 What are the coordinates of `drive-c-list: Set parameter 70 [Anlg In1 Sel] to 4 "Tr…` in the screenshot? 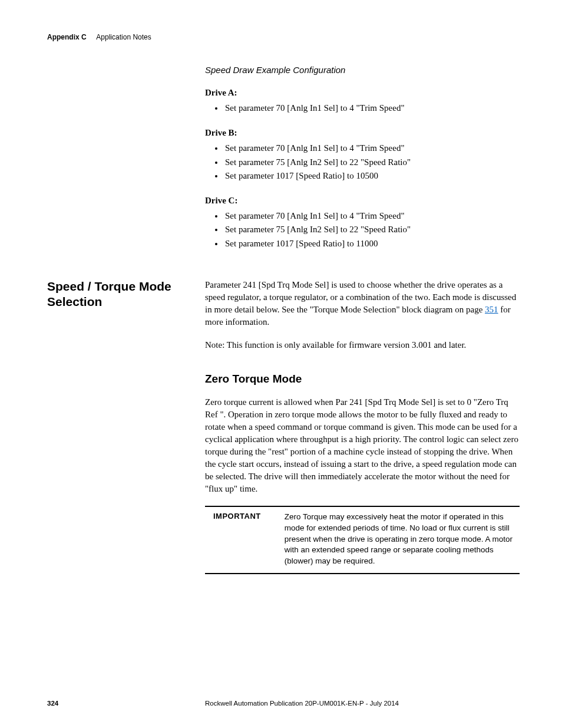 It's located at (362, 230).